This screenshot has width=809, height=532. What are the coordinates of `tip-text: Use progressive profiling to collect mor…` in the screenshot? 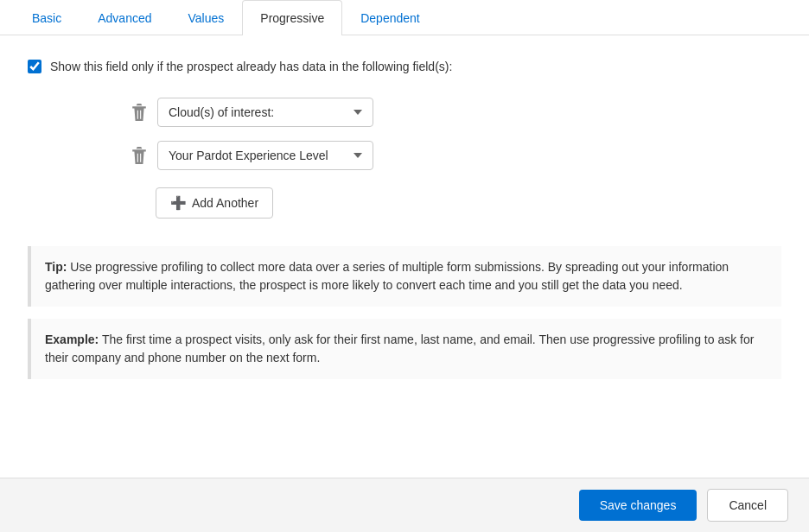 It's located at (387, 276).